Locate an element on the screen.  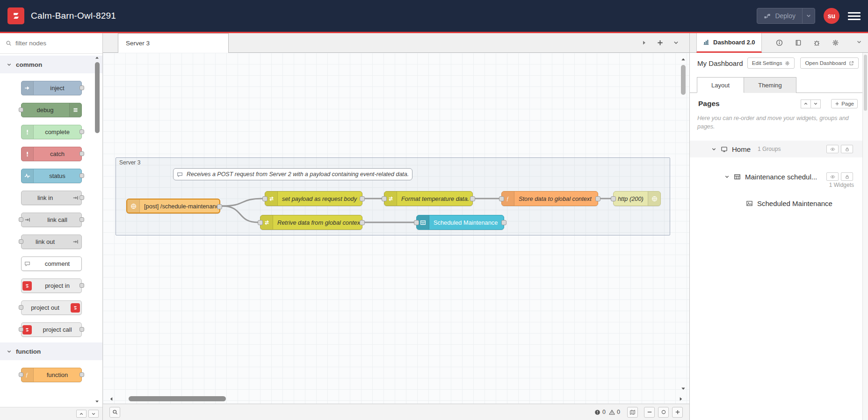
link-arrow-icon is located at coordinates (27, 220).